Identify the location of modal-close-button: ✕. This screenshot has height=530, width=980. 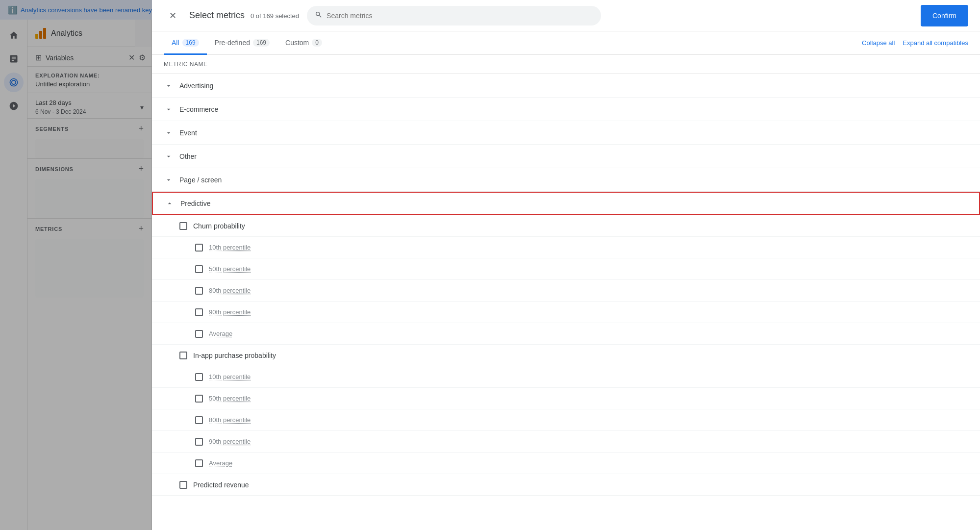
(173, 16).